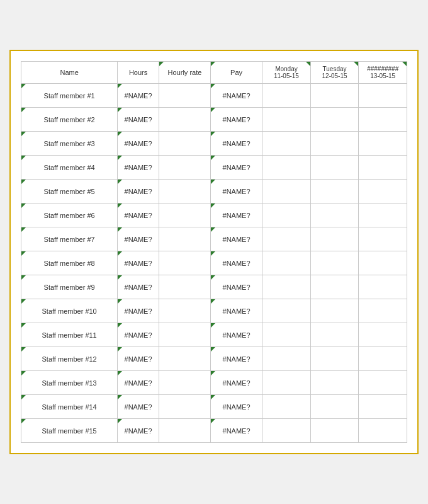 Image resolution: width=428 pixels, height=504 pixels. What do you see at coordinates (69, 120) in the screenshot?
I see `cell-name: Staff member #2` at bounding box center [69, 120].